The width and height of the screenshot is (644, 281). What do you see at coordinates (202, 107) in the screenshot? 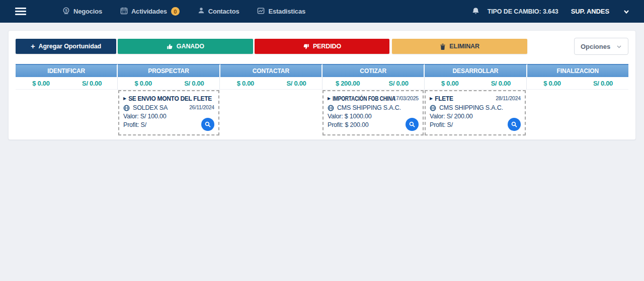
I see `card-date: 26/11/2024` at bounding box center [202, 107].